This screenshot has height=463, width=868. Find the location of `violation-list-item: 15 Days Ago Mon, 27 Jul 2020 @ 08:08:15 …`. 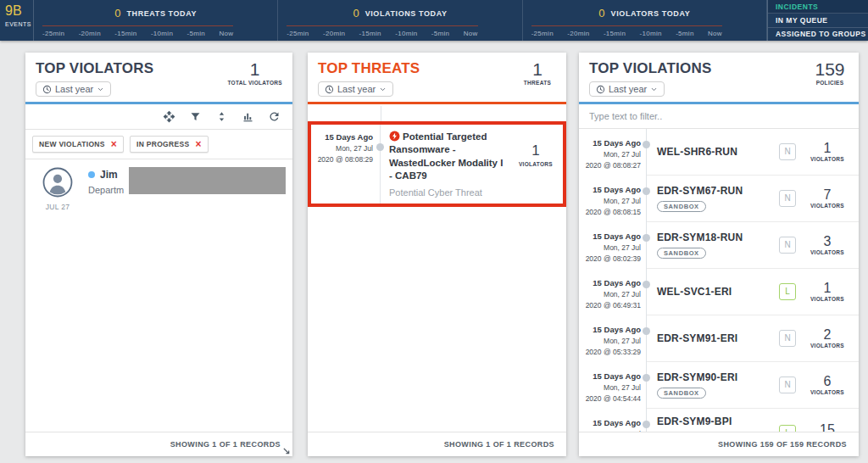

violation-list-item: 15 Days Ago Mon, 27 Jul 2020 @ 08:08:15 … is located at coordinates (719, 198).